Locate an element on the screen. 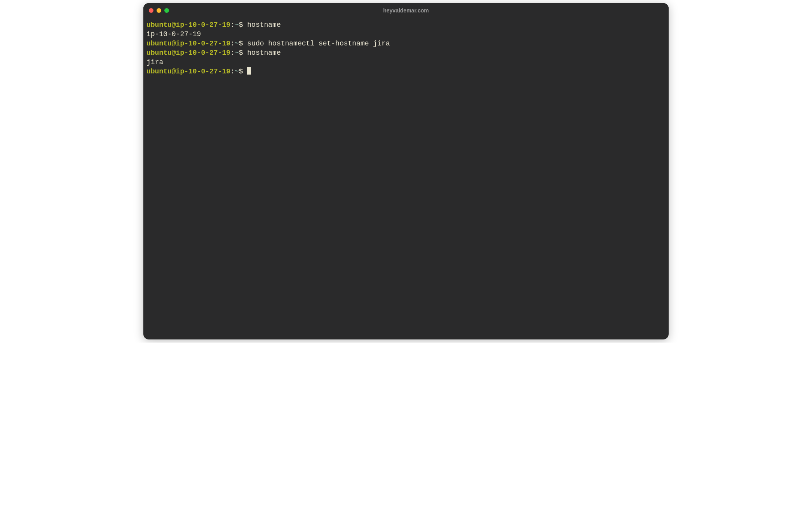 This screenshot has height=522, width=812. prompt-line: ubuntu@ip-10-0-27-19:~$ is located at coordinates (406, 71).